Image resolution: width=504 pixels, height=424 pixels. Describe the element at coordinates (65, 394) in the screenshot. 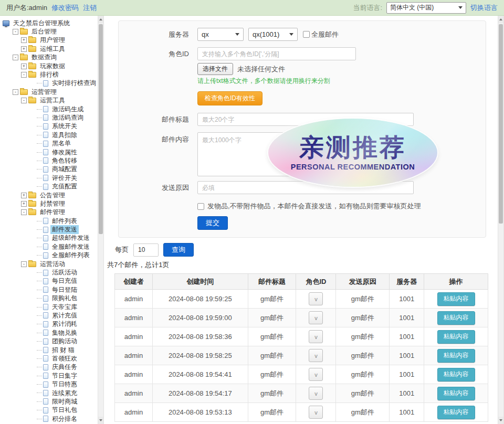

I see `tree-item-label: 连续累充` at that location.